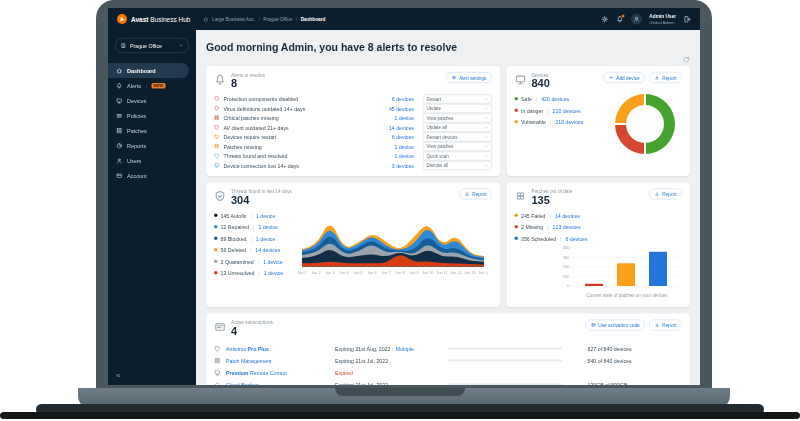  What do you see at coordinates (304, 108) in the screenshot?
I see `alert-label: Virus definitions outdated 14+ days` at bounding box center [304, 108].